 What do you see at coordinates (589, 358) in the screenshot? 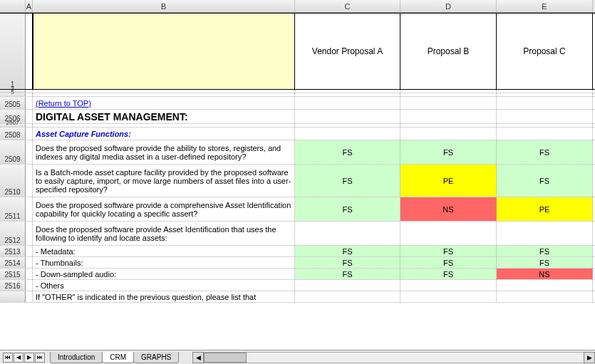
I see `scroll-right-icon: ▶` at bounding box center [589, 358].